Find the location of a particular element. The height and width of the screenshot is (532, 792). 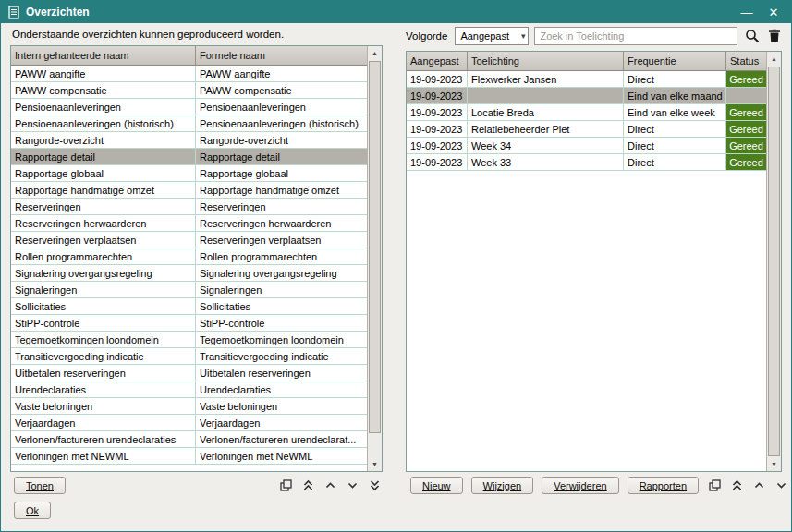

left-icon-group is located at coordinates (331, 486).